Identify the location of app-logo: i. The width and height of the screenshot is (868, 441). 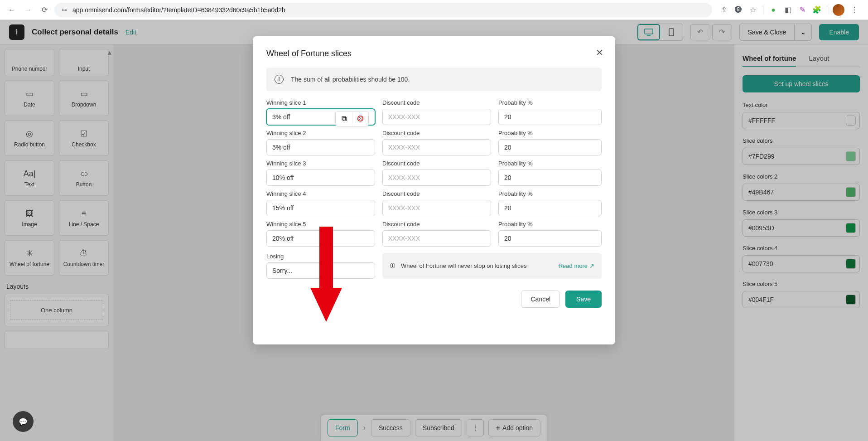
(17, 32).